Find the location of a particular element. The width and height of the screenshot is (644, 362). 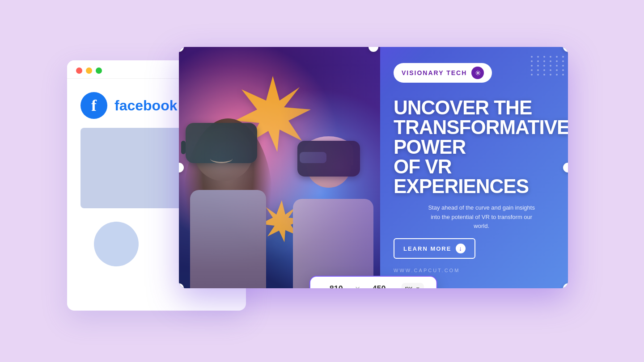

headline-line2: TRANSFORMATIVE POWER is located at coordinates (481, 137).